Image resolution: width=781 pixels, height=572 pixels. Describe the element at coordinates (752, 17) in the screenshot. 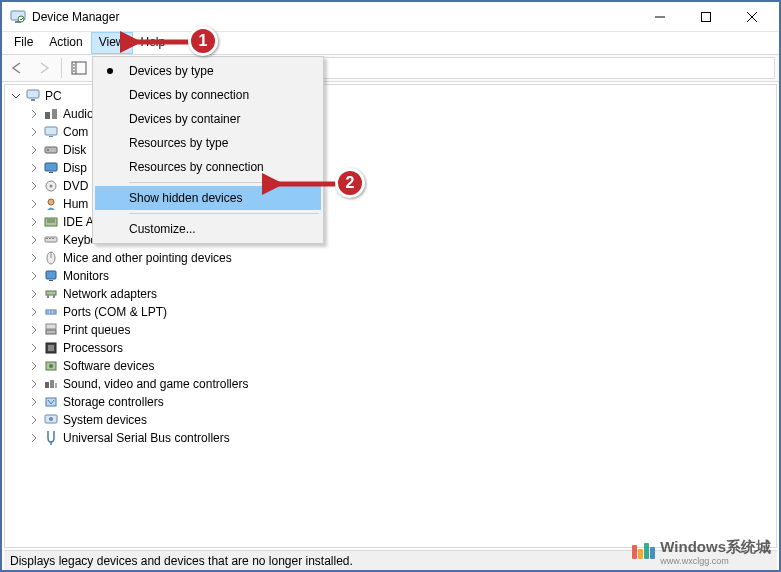

I see `close-button` at that location.